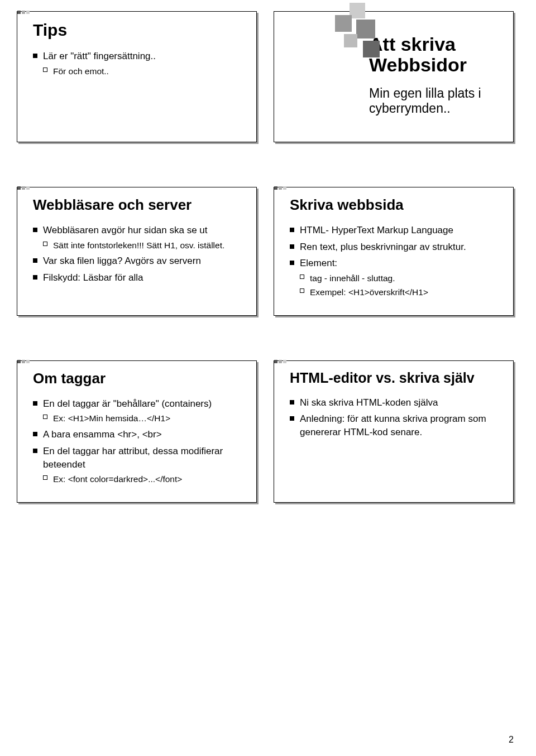 Image resolution: width=536 pixels, height=756 pixels. Describe the element at coordinates (137, 251) in the screenshot. I see `slide-server: Webbläsare och server Webbläsaren avgör …` at that location.